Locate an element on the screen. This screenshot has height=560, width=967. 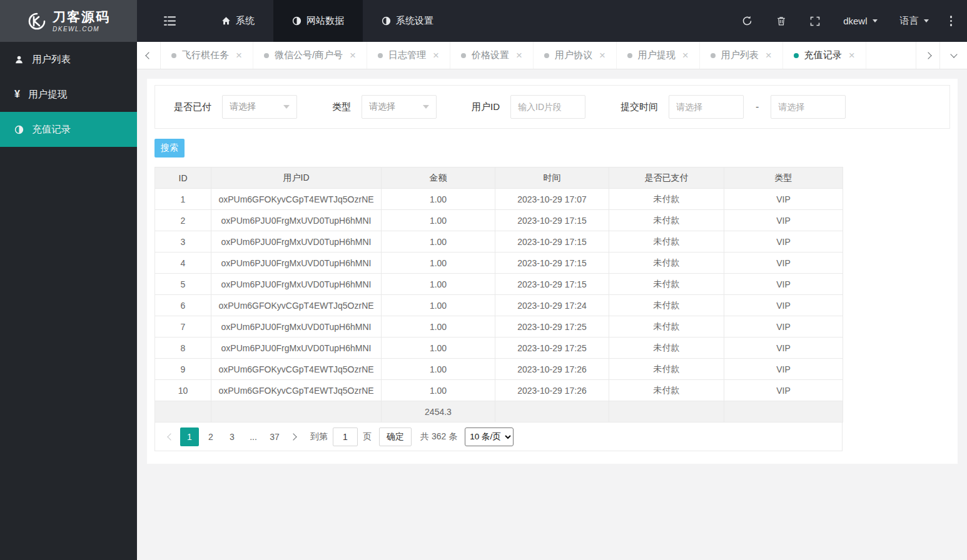
table-header-cell: 时间 is located at coordinates (552, 178).